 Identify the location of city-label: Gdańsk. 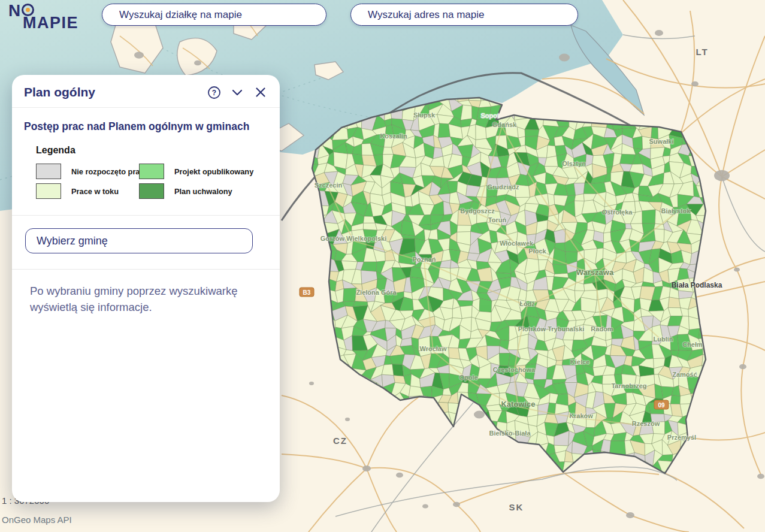
(504, 125).